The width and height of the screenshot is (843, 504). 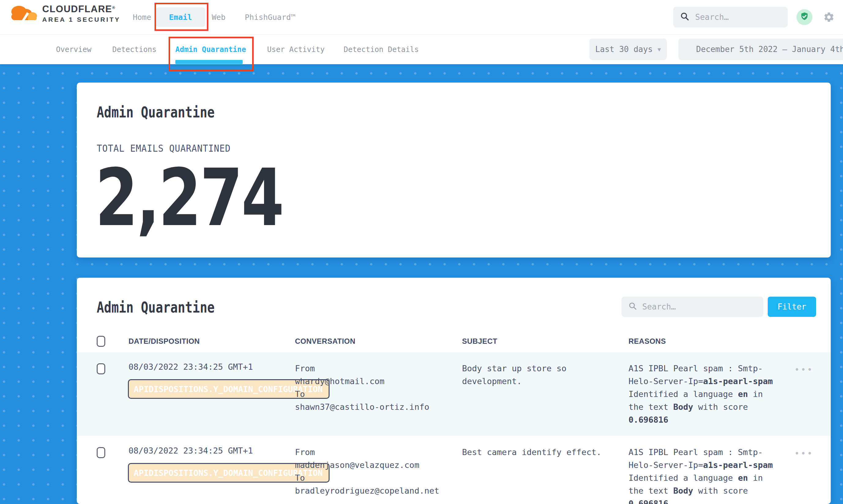 I want to click on from-address: maddenjason@velazquez.com, so click(x=374, y=465).